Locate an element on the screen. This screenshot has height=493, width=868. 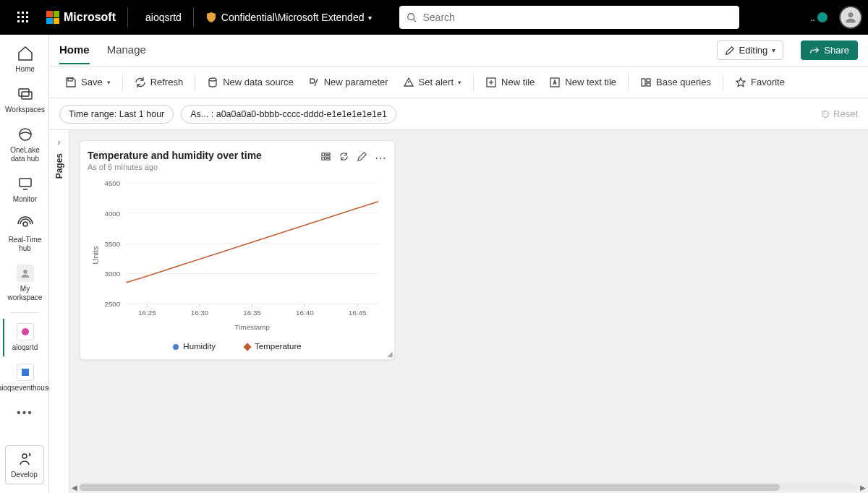
tile-edit-button is located at coordinates (362, 158).